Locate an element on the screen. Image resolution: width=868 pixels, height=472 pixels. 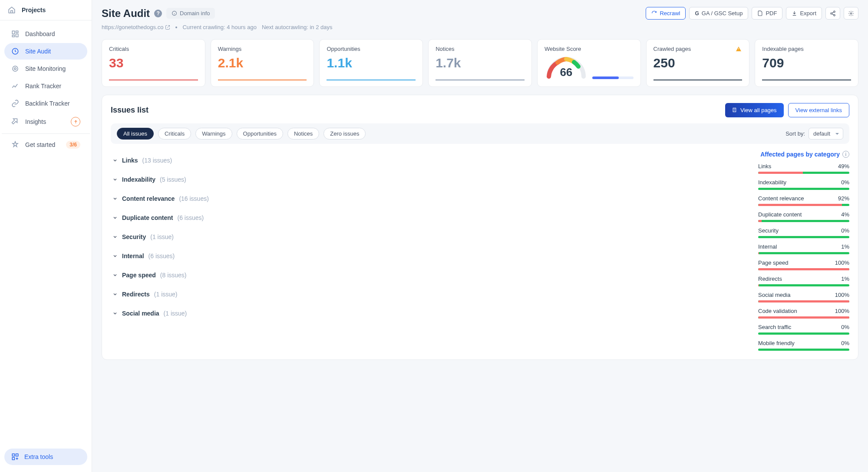
ga-gsc-label: GA / GSC Setup is located at coordinates (723, 13).